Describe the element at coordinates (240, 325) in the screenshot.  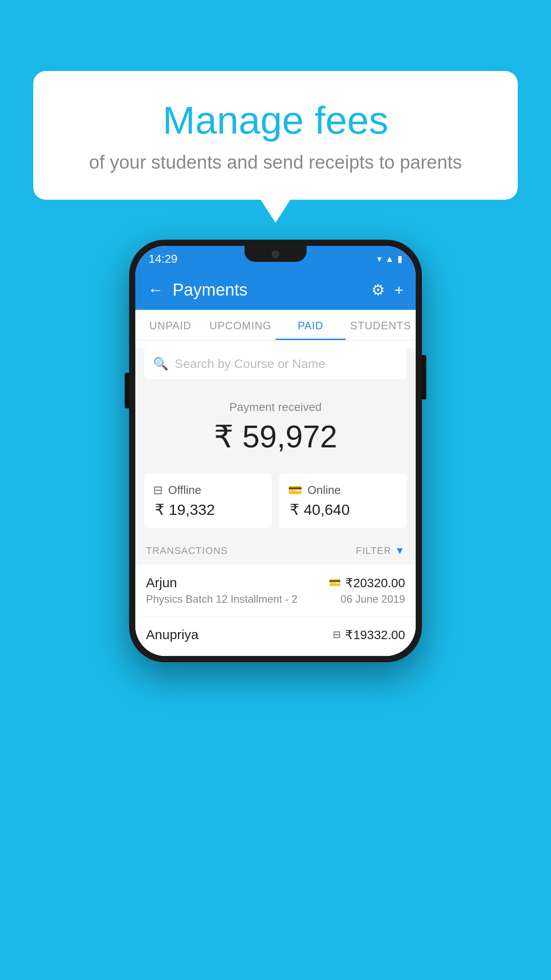
I see `tab-upcoming: UPCOMING` at that location.